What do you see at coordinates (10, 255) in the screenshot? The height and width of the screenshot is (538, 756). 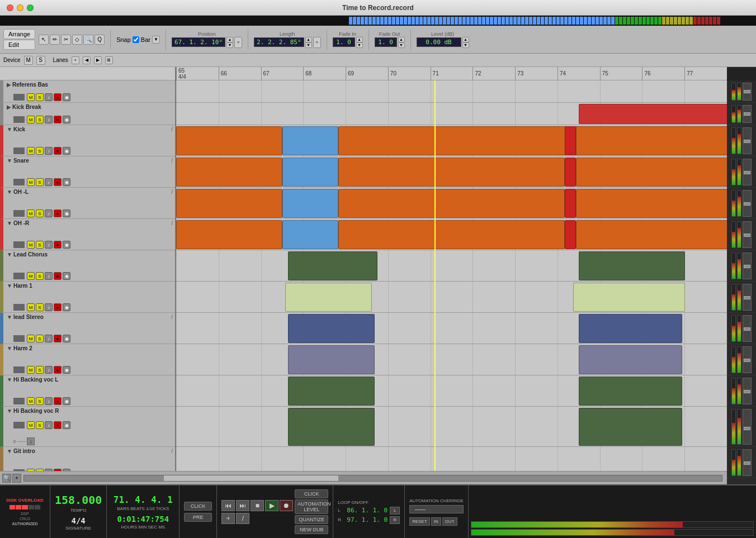 I see `track-collapse-arrow-lead-chorus: ▼` at bounding box center [10, 255].